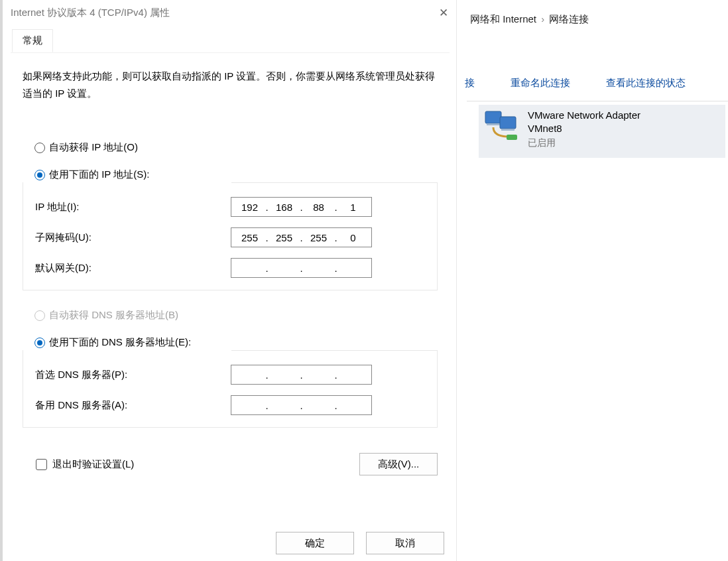 The image size is (728, 561). What do you see at coordinates (133, 237) in the screenshot?
I see `subnet-mask-label: 子网掩码(U):` at bounding box center [133, 237].